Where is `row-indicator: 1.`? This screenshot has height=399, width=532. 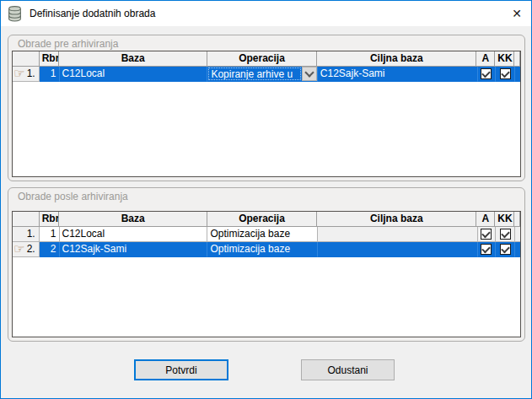 row-indicator: 1. is located at coordinates (26, 235).